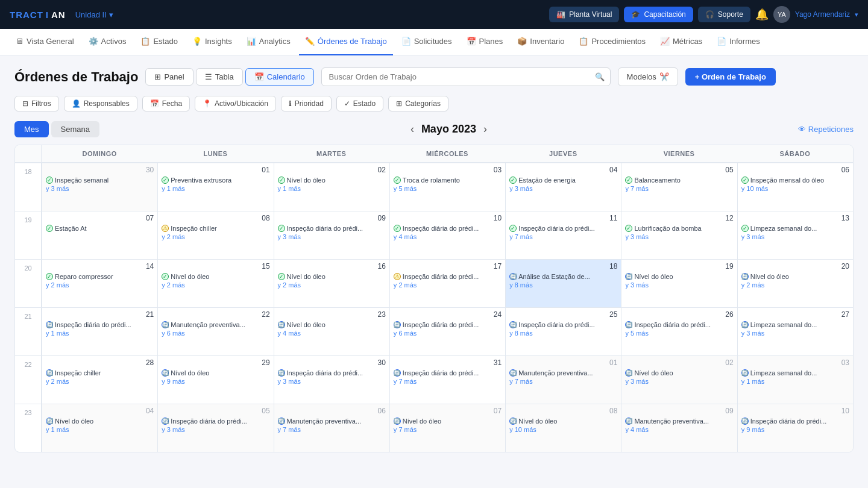 This screenshot has width=868, height=488. I want to click on calendar-cell: 24🔄Inspeção diária do prédi...y 6 más, so click(447, 331).